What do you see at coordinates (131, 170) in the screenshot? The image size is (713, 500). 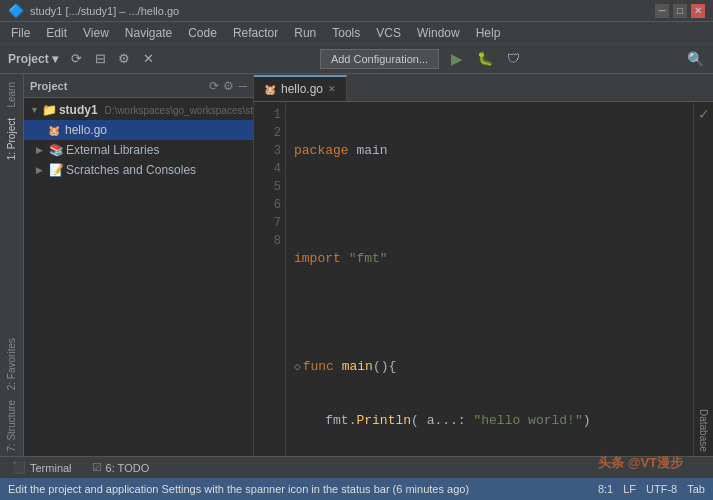 I see `tree-label-scratches: Scratches and Consoles` at bounding box center [131, 170].